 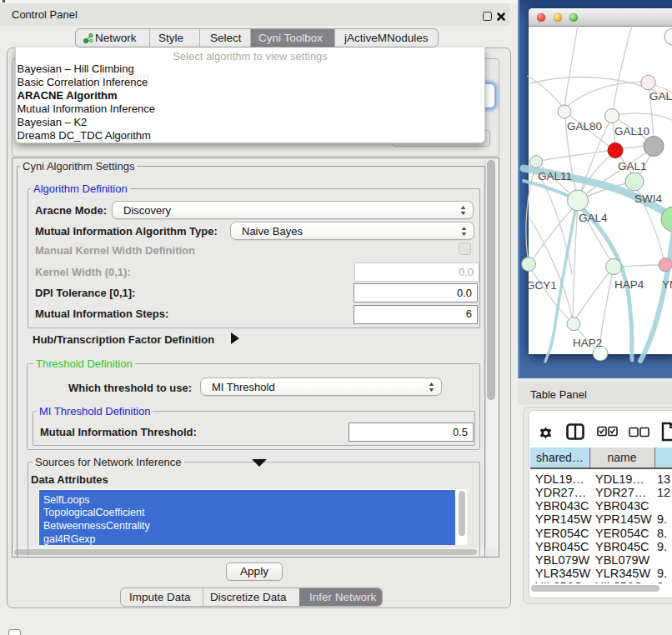 What do you see at coordinates (667, 285) in the screenshot?
I see `svg-text: YM` at bounding box center [667, 285].